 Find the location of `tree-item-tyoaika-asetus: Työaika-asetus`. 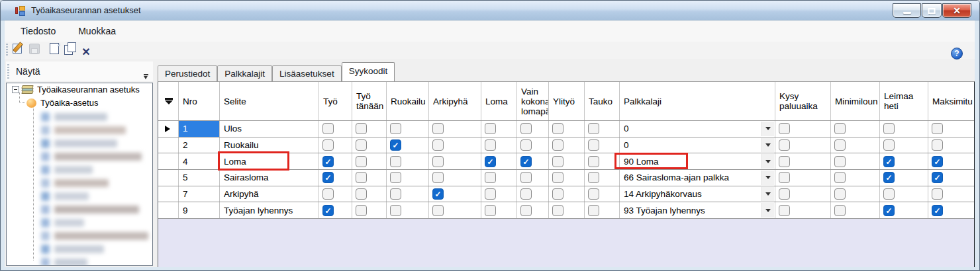

tree-item-tyoaika-asetus: Työaika-asetus is located at coordinates (58, 103).